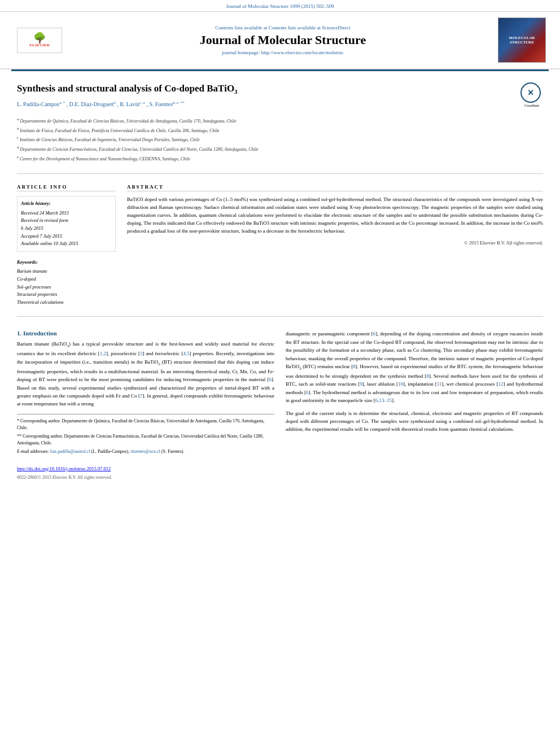  I want to click on footnote-emails: E-mail addresses: luis.padilla@uantof.cl…, so click(146, 452).